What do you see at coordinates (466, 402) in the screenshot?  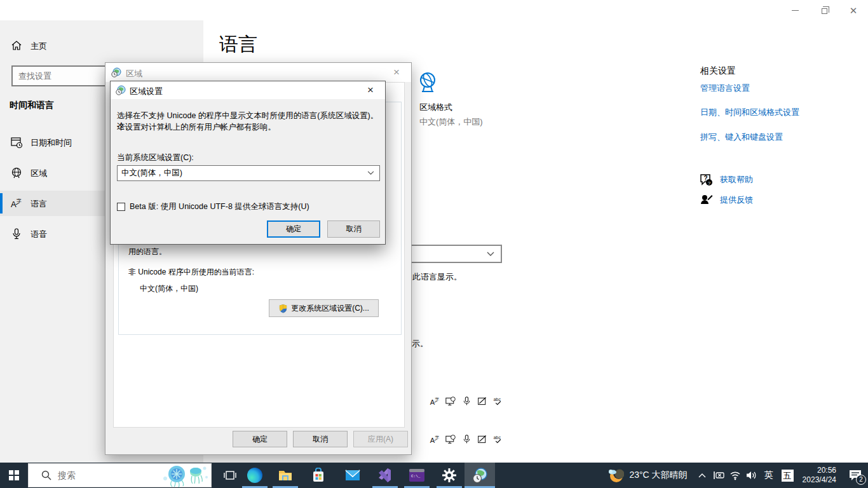 I see `language-capability-icons: A字 abc` at bounding box center [466, 402].